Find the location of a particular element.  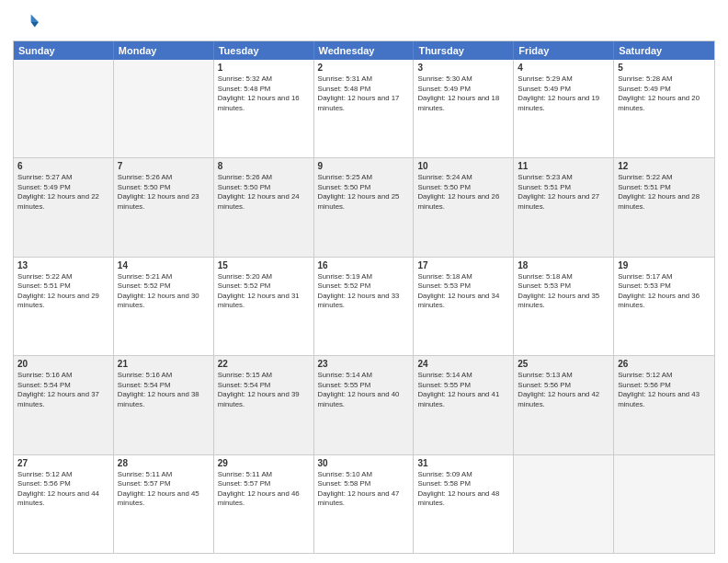

calendar-cell: 23Sunrise: 5:14 AMSunset: 5:55 PMDayligh… is located at coordinates (364, 405).